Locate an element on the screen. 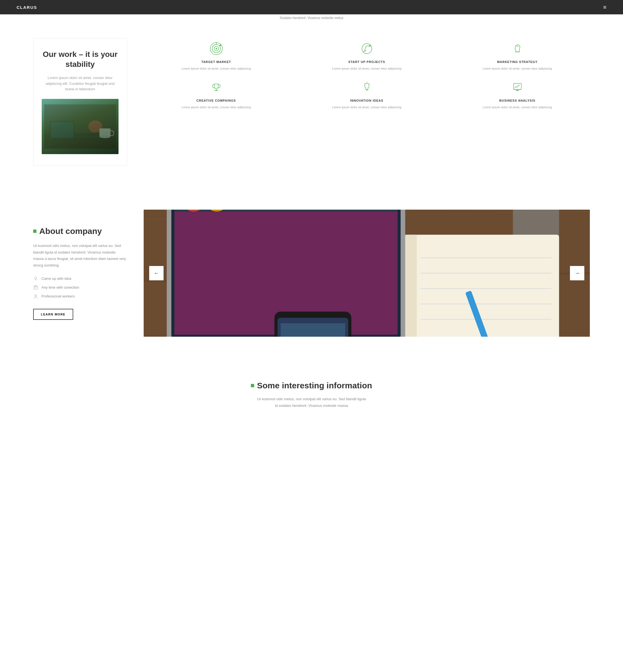 The height and width of the screenshot is (672, 623). work-title: Our work – it is your stability is located at coordinates (80, 60).